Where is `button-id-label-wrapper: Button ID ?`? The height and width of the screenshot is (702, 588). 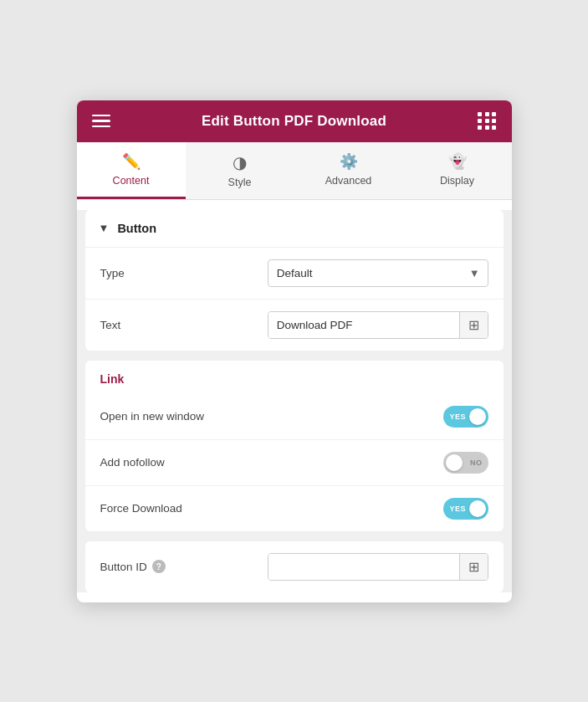 button-id-label-wrapper: Button ID ? is located at coordinates (179, 566).